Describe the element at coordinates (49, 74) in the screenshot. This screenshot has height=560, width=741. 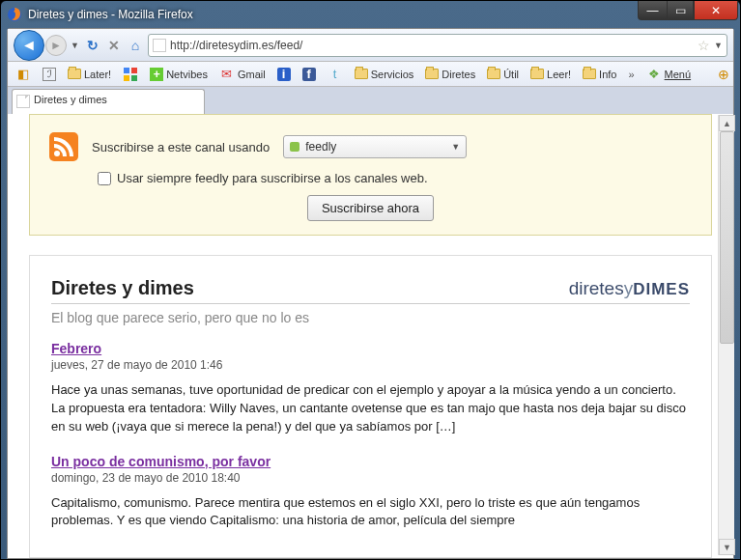
I see `readability-button: ℐ` at that location.